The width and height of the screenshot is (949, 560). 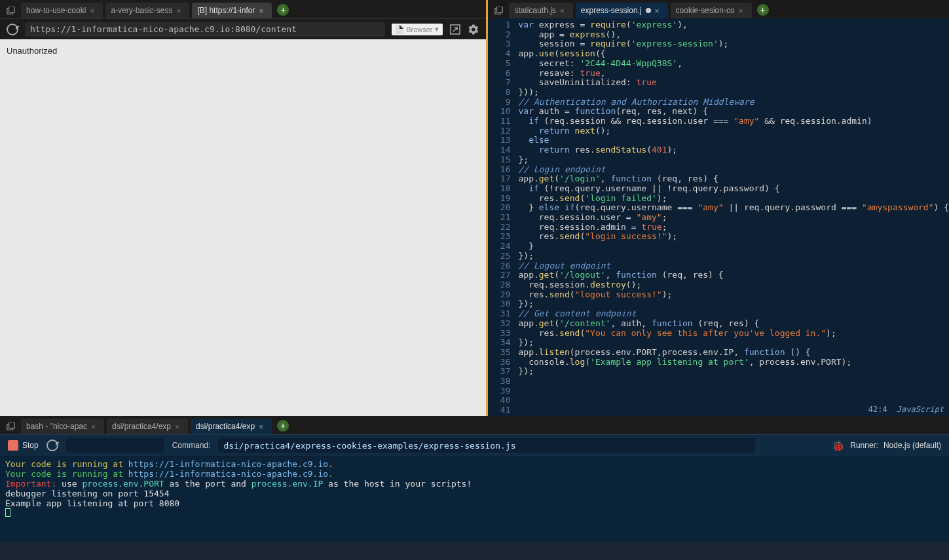 What do you see at coordinates (191, 445) in the screenshot?
I see `command-label: Command:` at bounding box center [191, 445].